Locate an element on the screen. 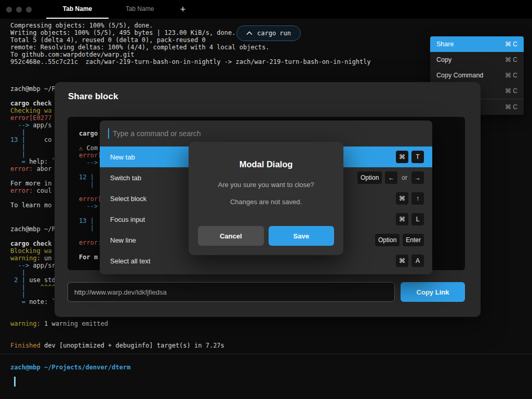 Image resolution: width=532 pixels, height=399 pixels. dialog-buttons: Cancel Save is located at coordinates (266, 236).